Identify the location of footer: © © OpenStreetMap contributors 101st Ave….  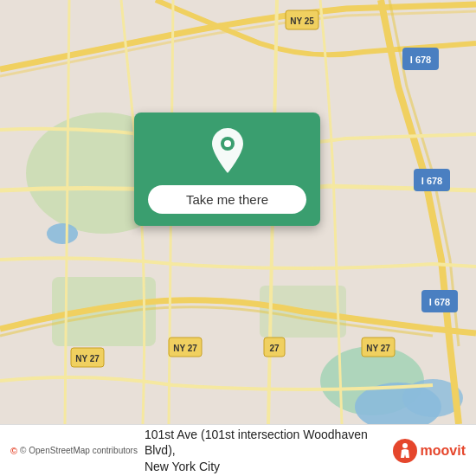
(238, 450).